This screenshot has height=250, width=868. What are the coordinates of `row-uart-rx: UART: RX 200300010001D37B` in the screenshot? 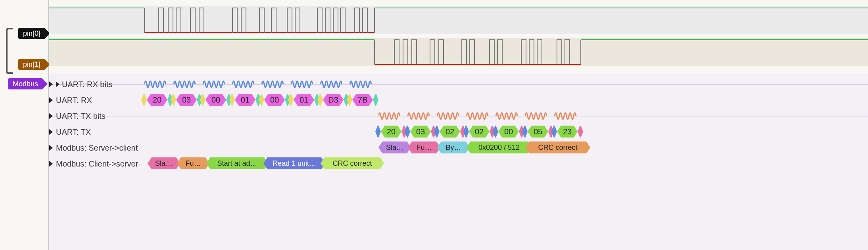 It's located at (459, 100).